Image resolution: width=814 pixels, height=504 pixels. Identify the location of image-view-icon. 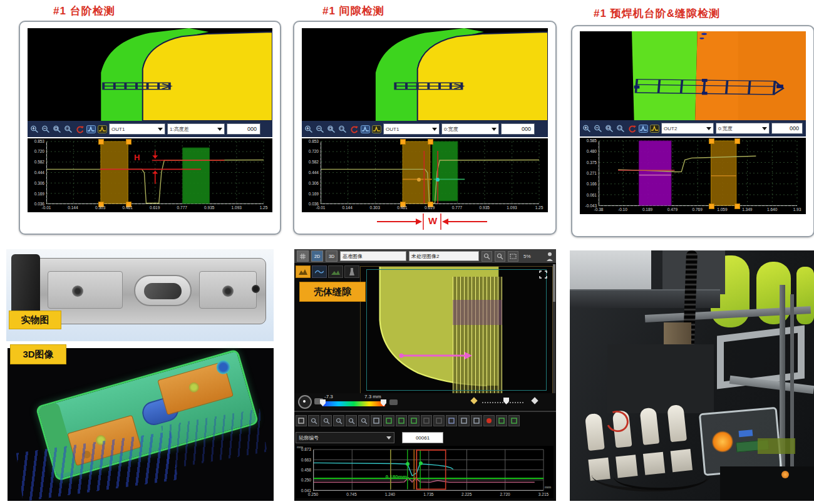
(336, 272).